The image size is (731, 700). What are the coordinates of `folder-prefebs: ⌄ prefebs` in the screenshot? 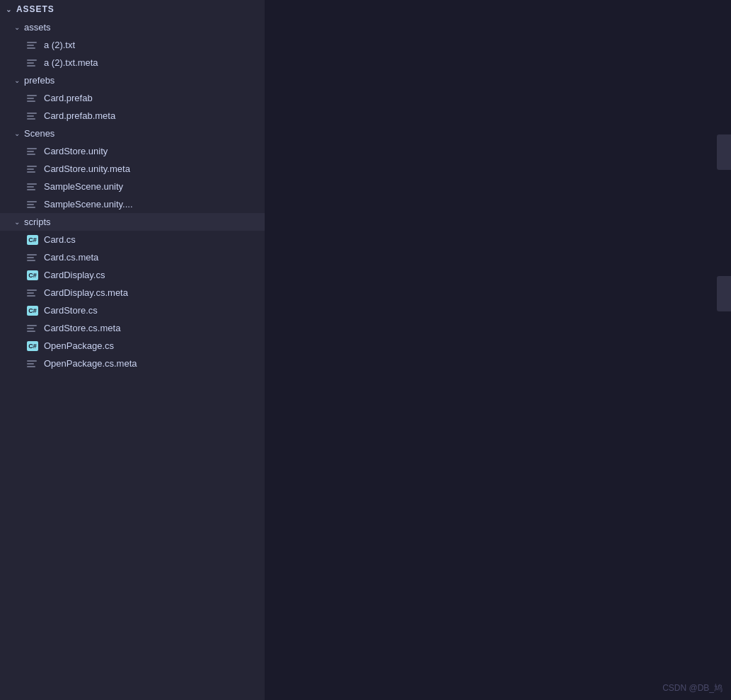 It's located at (132, 81).